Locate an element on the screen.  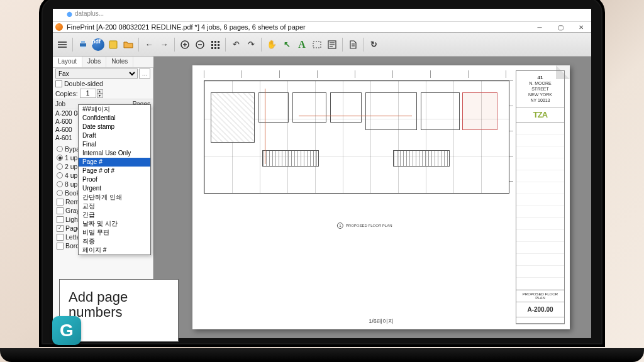
thumbnails-icon is located at coordinates (215, 45).